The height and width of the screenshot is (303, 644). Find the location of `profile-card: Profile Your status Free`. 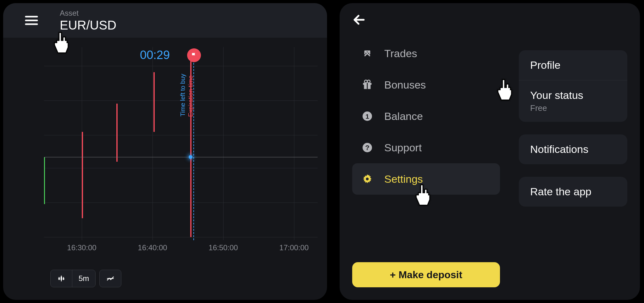

profile-card: Profile Your status Free is located at coordinates (573, 86).